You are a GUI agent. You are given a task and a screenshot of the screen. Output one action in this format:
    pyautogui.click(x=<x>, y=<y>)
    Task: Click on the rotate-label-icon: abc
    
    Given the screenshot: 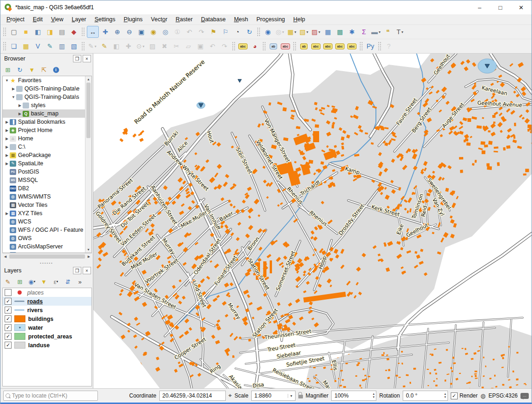 What is the action you would take?
    pyautogui.click(x=340, y=46)
    